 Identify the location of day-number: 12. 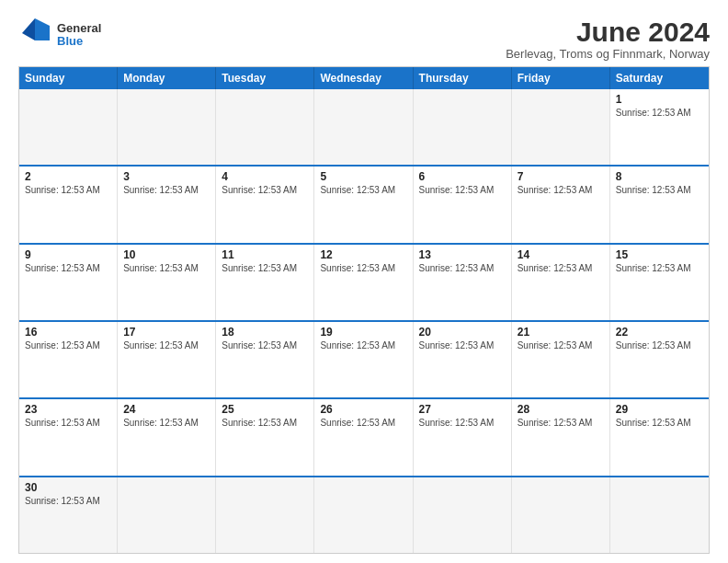
(363, 255).